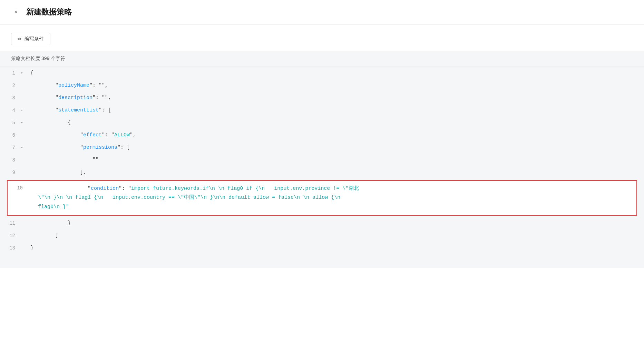 The height and width of the screenshot is (363, 644). Describe the element at coordinates (322, 38) in the screenshot. I see `toolbar: ✏ 编写条件` at that location.